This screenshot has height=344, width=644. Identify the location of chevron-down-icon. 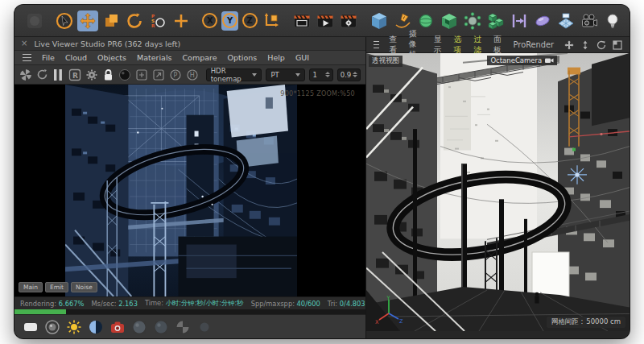
(298, 75).